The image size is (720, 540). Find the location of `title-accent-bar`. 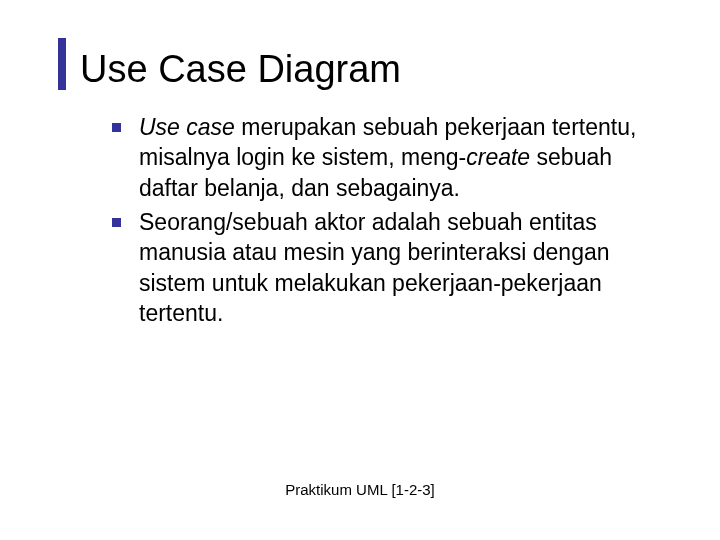

title-accent-bar is located at coordinates (62, 64).